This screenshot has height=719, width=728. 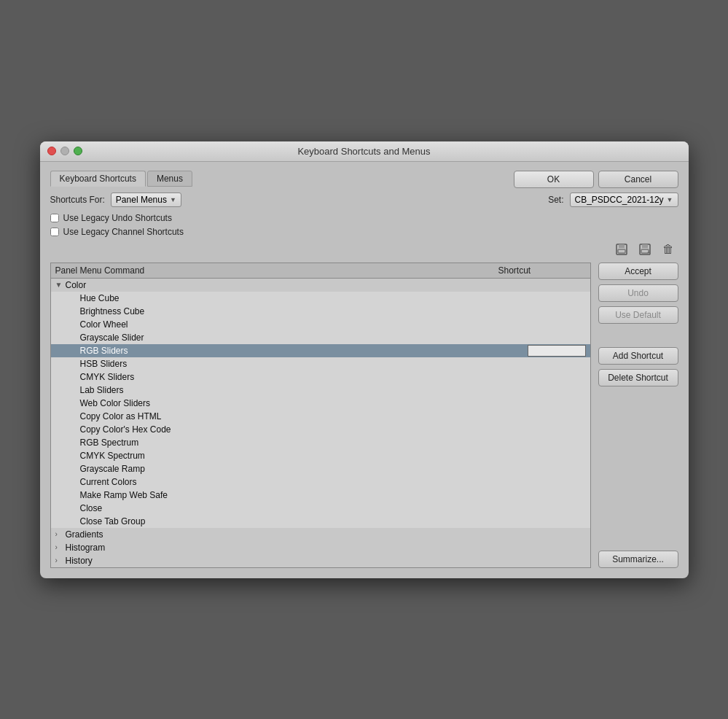 What do you see at coordinates (326, 285) in the screenshot?
I see `row-label: Color` at bounding box center [326, 285].